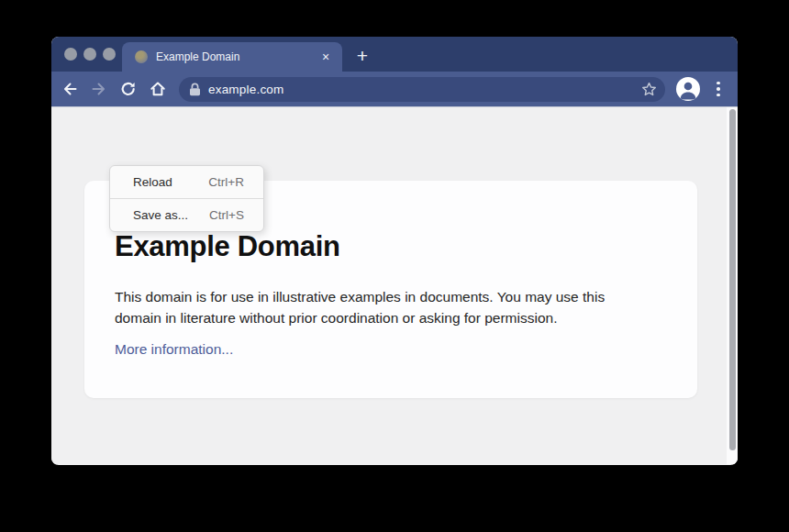 The image size is (789, 532). What do you see at coordinates (326, 57) in the screenshot?
I see `tab-close-icon: ×` at bounding box center [326, 57].